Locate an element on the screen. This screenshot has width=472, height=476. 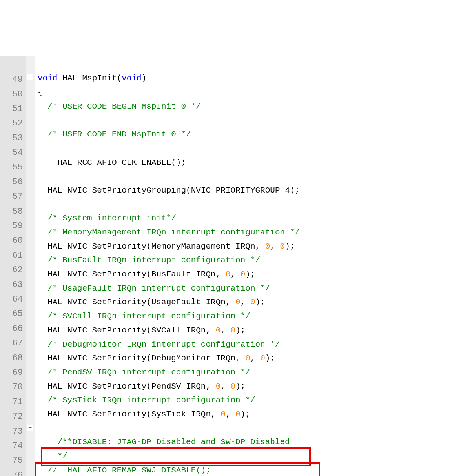
code-line: HAL_NVIC_SetPriority(BusFault_IRQn, 0, 0… is located at coordinates (147, 274).